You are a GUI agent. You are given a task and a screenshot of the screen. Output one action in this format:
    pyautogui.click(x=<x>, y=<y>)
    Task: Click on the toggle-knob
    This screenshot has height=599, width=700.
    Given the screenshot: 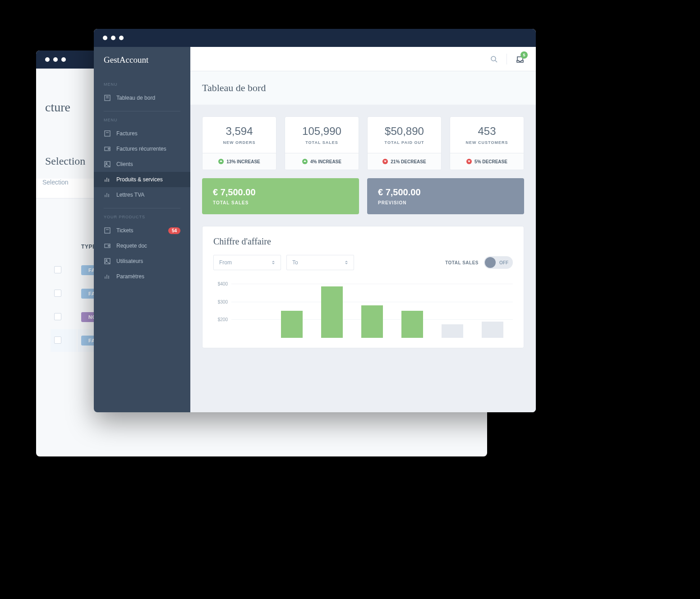 What is the action you would take?
    pyautogui.click(x=490, y=263)
    